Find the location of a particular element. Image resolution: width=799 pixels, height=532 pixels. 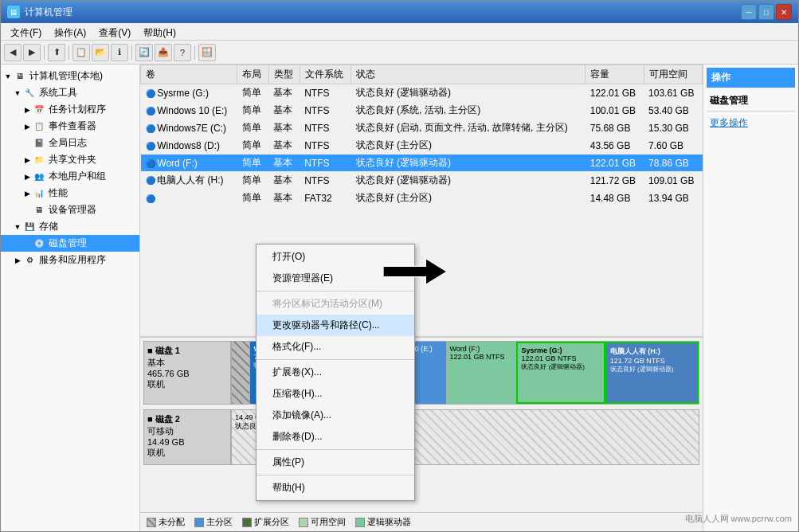

legend-primary: 主分区 is located at coordinates (213, 522).